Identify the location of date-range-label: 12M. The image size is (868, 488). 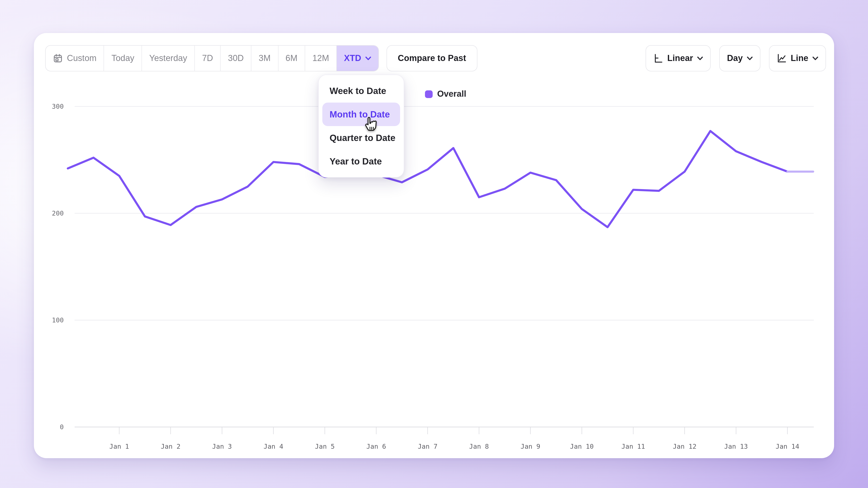
(321, 58).